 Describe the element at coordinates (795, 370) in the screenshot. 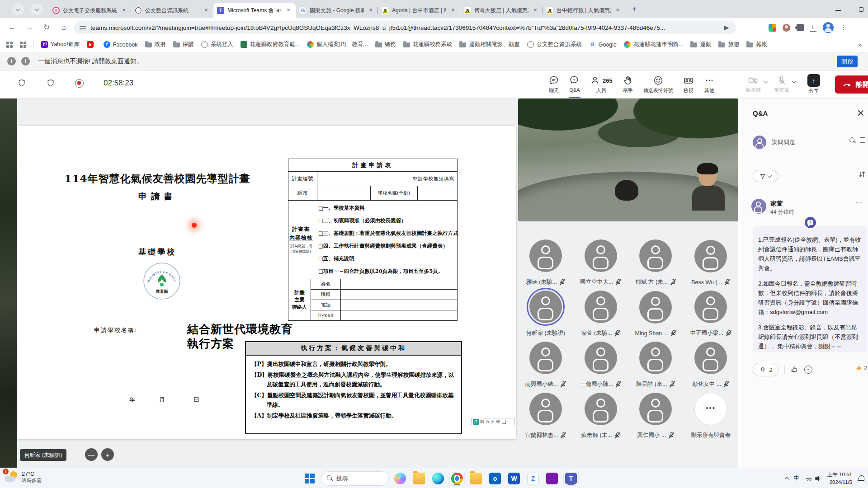

I see `like-button` at that location.